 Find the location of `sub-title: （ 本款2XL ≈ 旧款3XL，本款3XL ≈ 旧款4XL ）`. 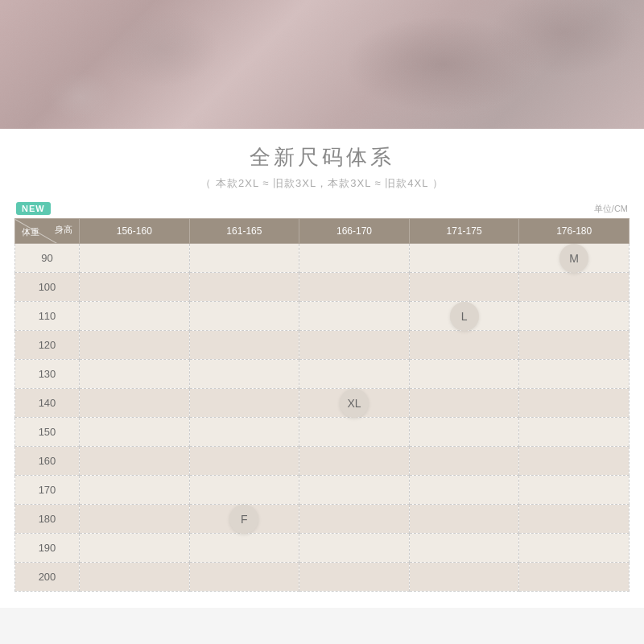

sub-title: （ 本款2XL ≈ 旧款3XL，本款3XL ≈ 旧款4XL ） is located at coordinates (322, 184).